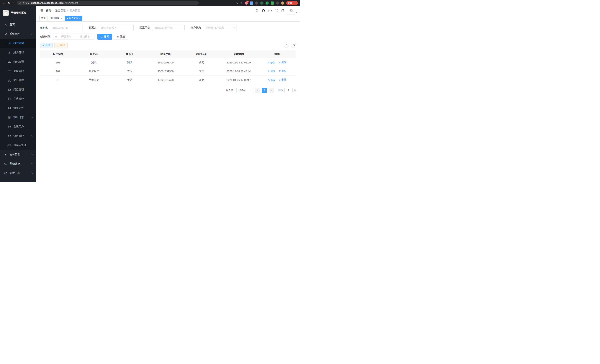 This screenshot has height=364, width=600. What do you see at coordinates (121, 37) in the screenshot?
I see `reset-button: ↻ 重置` at bounding box center [121, 37].